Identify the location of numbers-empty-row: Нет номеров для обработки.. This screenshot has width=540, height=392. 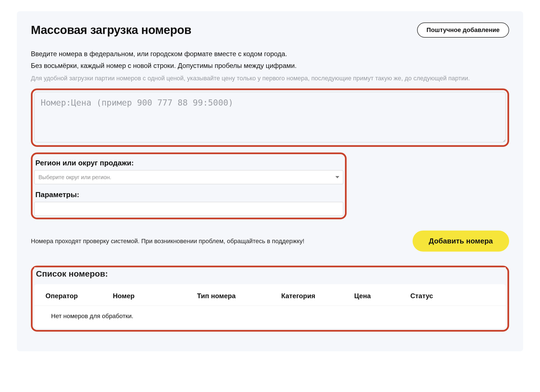
(270, 317).